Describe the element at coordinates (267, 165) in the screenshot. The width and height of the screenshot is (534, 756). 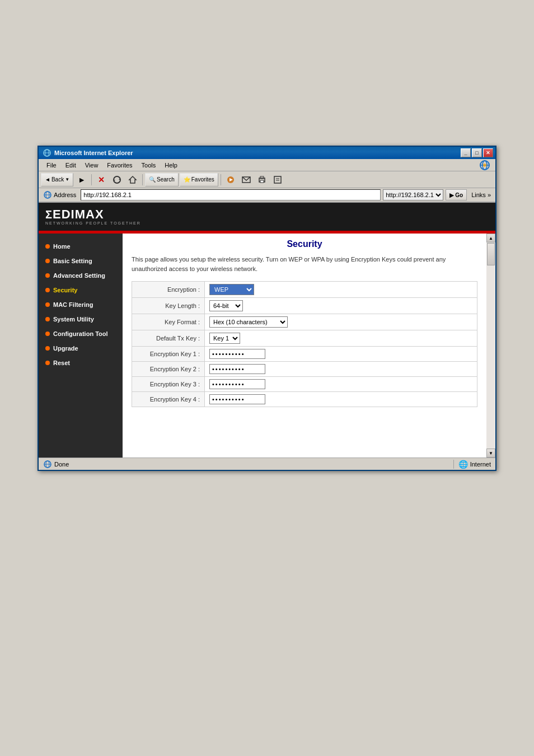
I see `menu-bar: File Edit View Favorites Tools Help` at that location.